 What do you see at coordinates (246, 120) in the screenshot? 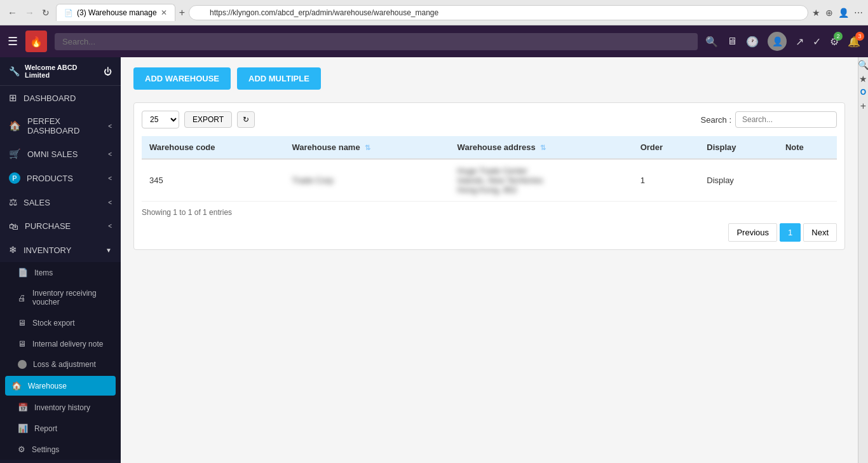
I see `refresh-button: ↻` at bounding box center [246, 120].